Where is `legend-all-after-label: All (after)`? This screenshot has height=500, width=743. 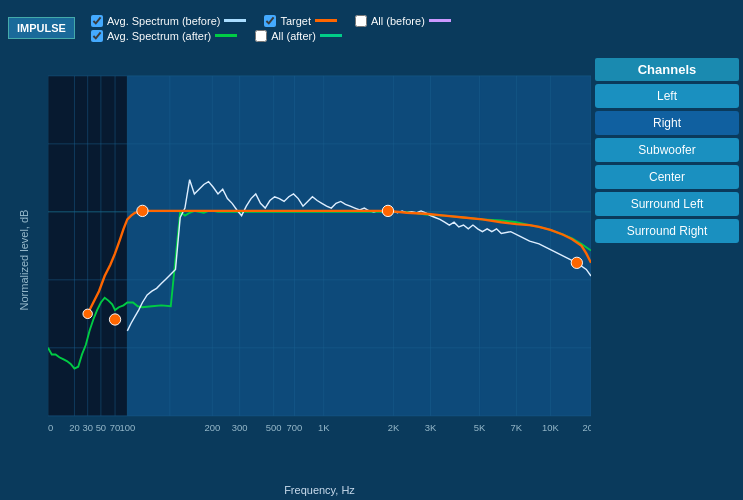 legend-all-after-label: All (after) is located at coordinates (294, 36).